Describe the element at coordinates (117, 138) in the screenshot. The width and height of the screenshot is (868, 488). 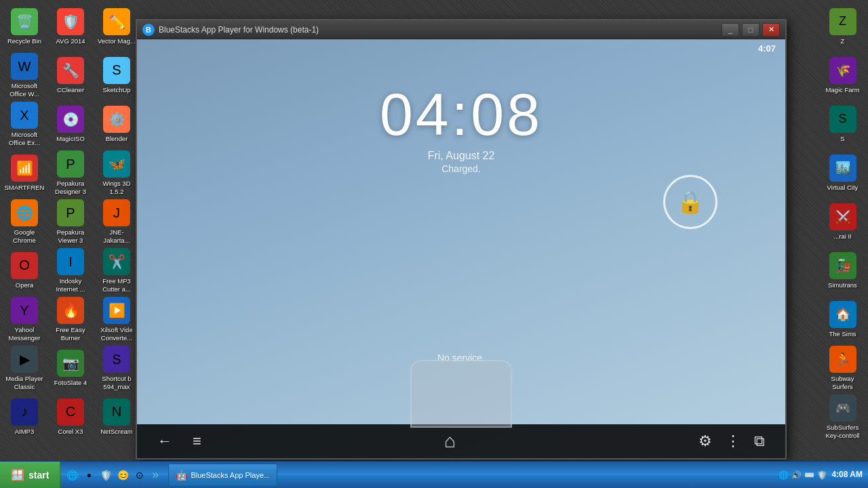
I see `icon-label: Blender` at that location.